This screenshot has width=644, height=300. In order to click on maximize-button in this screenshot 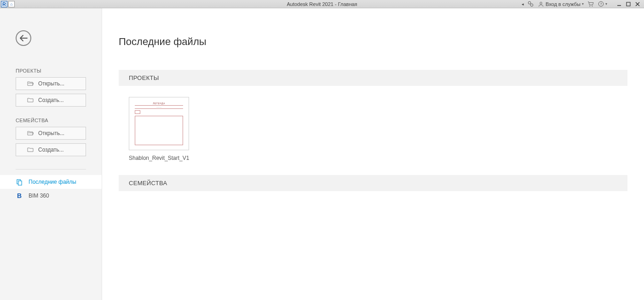, I will do `click(628, 4)`.